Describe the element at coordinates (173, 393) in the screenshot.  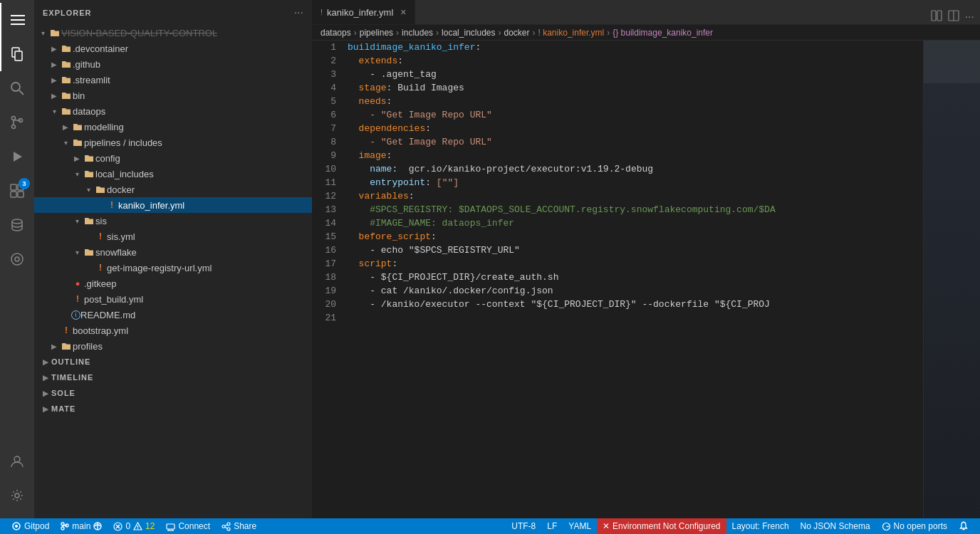
I see `sole-panel: ▶ SOLE` at that location.